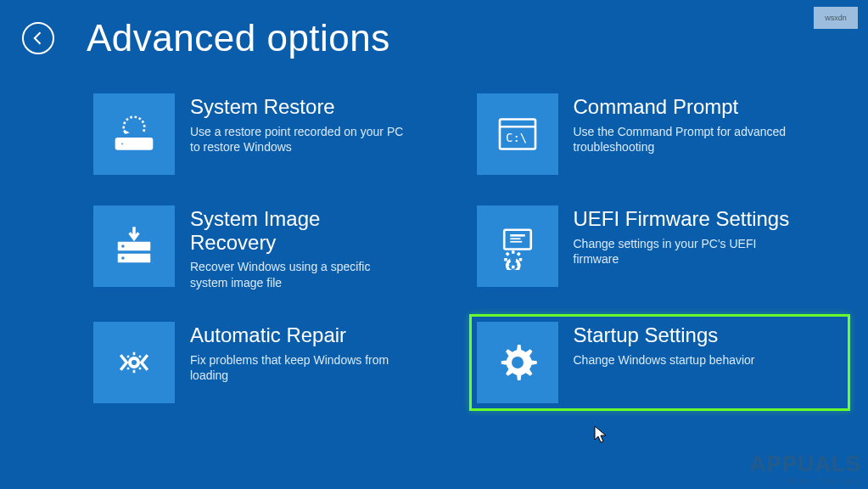 This screenshot has width=868, height=489. I want to click on watermark-sub: FROM THE EX, so click(806, 481).